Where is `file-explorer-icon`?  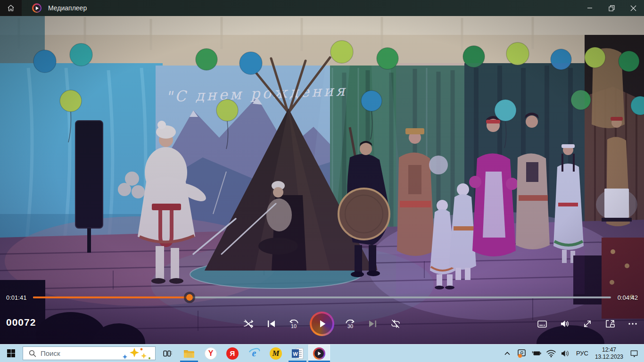 file-explorer-icon is located at coordinates (189, 354).